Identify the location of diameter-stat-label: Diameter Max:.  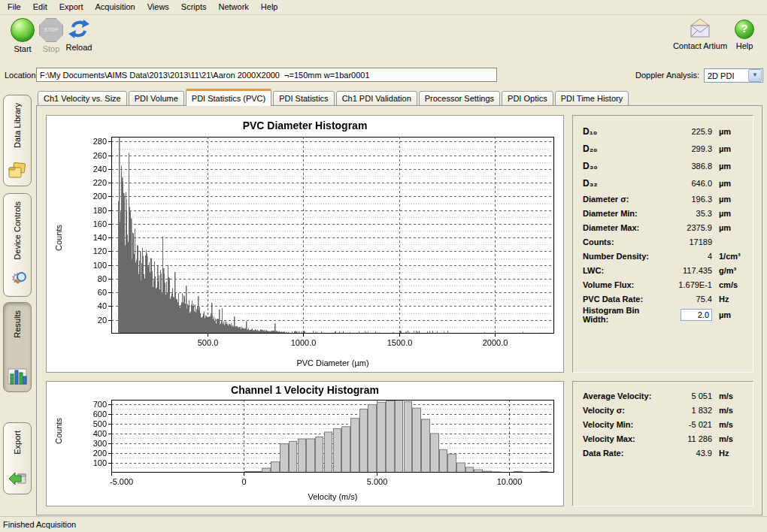
(624, 228).